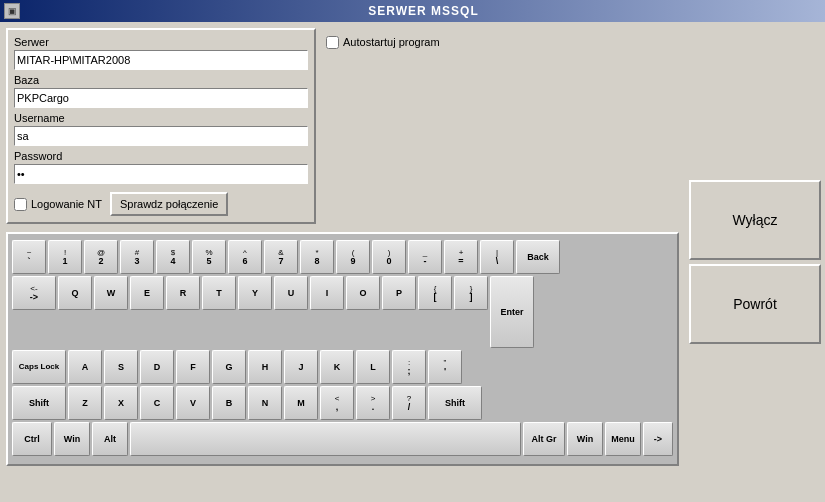 The width and height of the screenshot is (825, 502). I want to click on key-shift-left: Shift, so click(39, 403).